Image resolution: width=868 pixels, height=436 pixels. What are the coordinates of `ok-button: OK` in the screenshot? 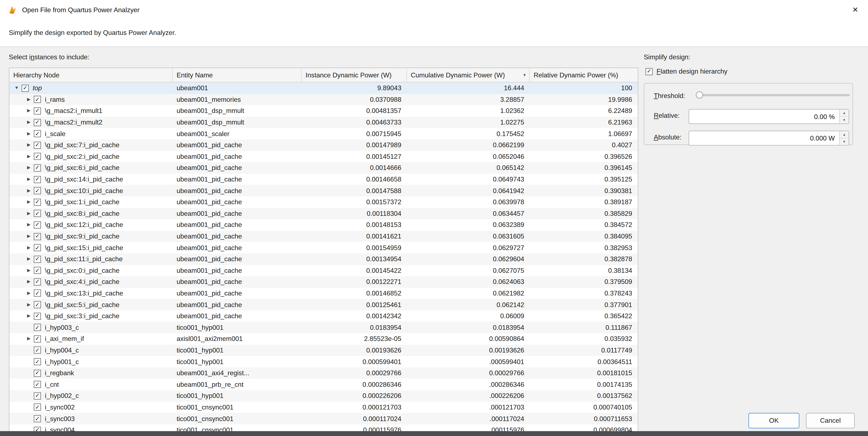 It's located at (774, 421).